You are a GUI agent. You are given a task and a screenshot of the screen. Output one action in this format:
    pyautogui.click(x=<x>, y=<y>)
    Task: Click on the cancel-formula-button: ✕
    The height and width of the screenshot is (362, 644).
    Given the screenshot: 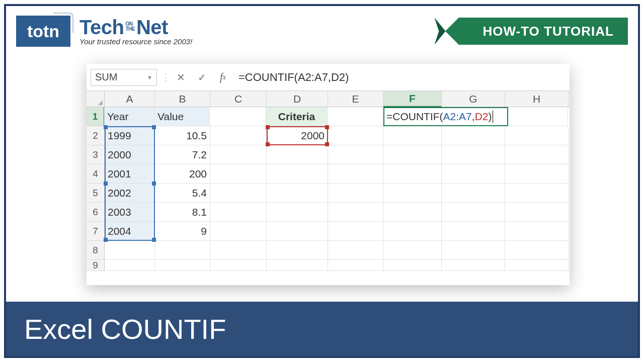 What is the action you would take?
    pyautogui.click(x=181, y=77)
    